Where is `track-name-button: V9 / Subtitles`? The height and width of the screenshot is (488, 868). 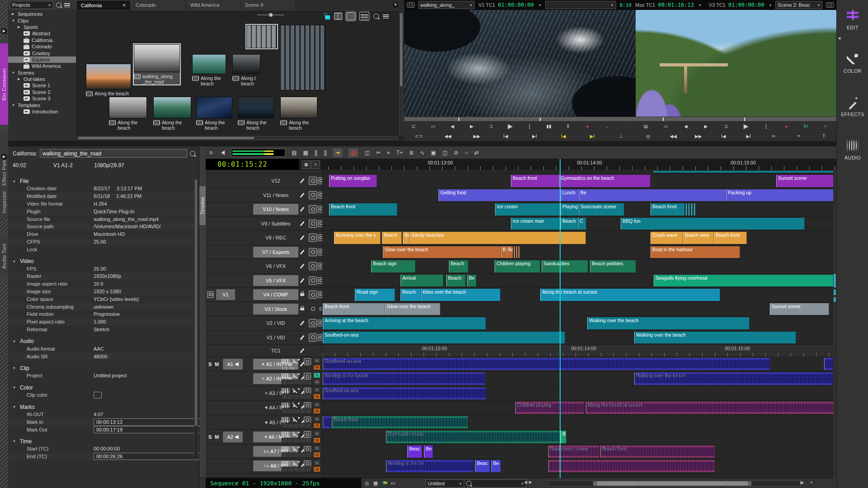
track-name-button: V9 / Subtitles is located at coordinates (276, 224).